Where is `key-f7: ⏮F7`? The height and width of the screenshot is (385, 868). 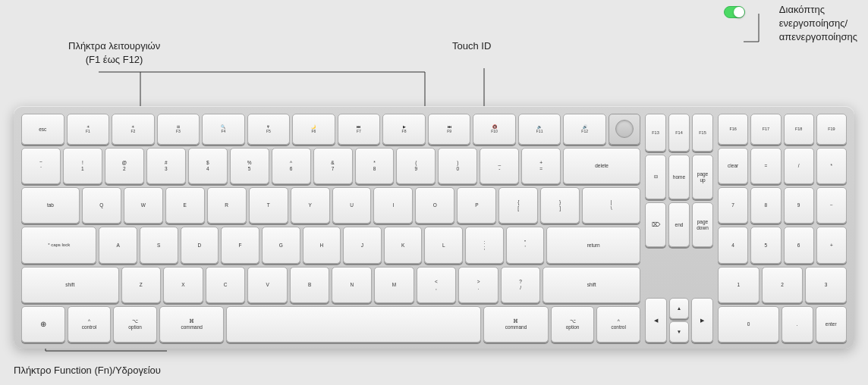 key-f7: ⏮F7 is located at coordinates (360, 129).